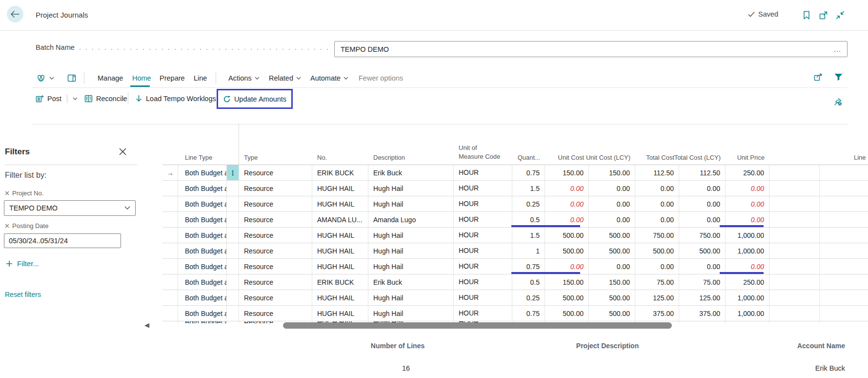 The image size is (868, 378). I want to click on cell-unit_price: 1,000.00, so click(747, 314).